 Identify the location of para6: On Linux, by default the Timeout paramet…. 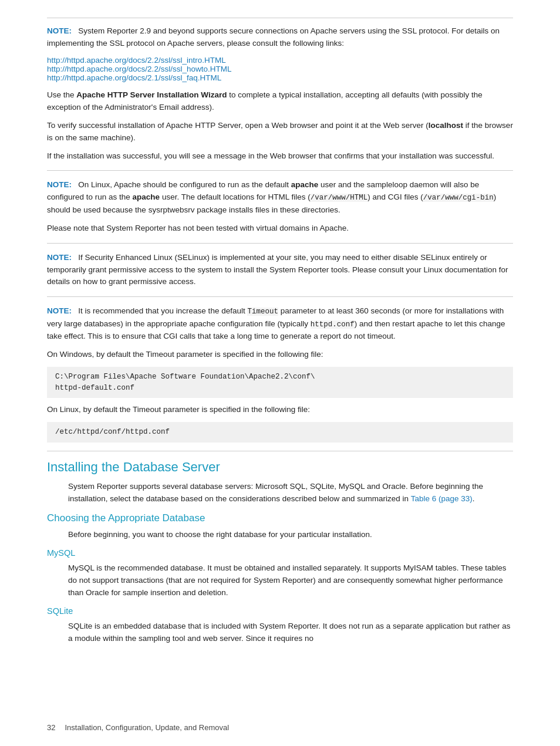
(280, 410).